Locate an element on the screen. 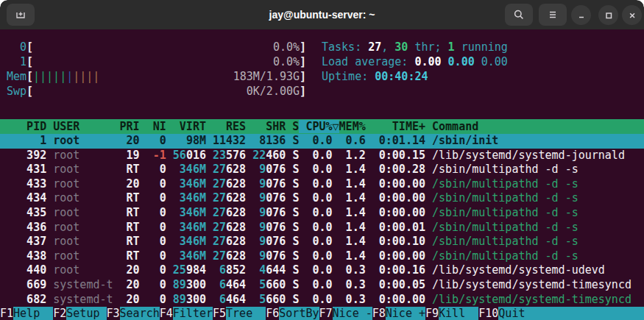  close-button is located at coordinates (631, 15).